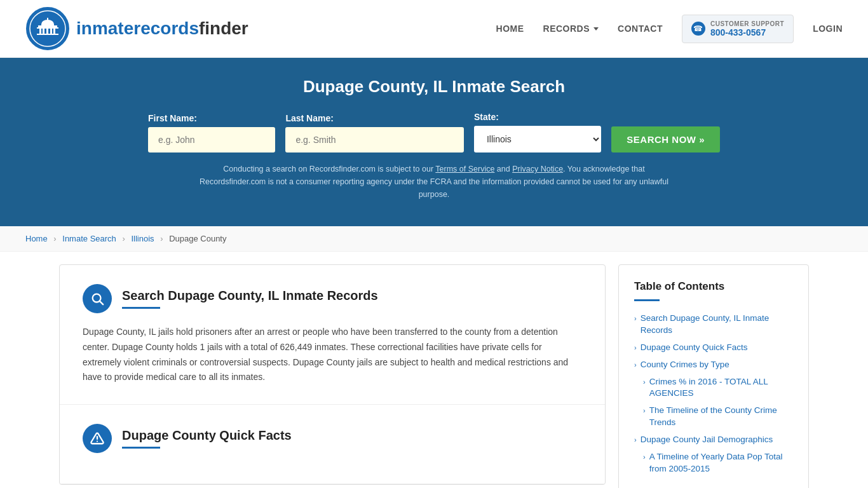 The height and width of the screenshot is (488, 868). What do you see at coordinates (670, 29) in the screenshot?
I see `main-nav: HOME RECORDS CONTACT ☎ CUSTOMER SUPPORT …` at bounding box center [670, 29].